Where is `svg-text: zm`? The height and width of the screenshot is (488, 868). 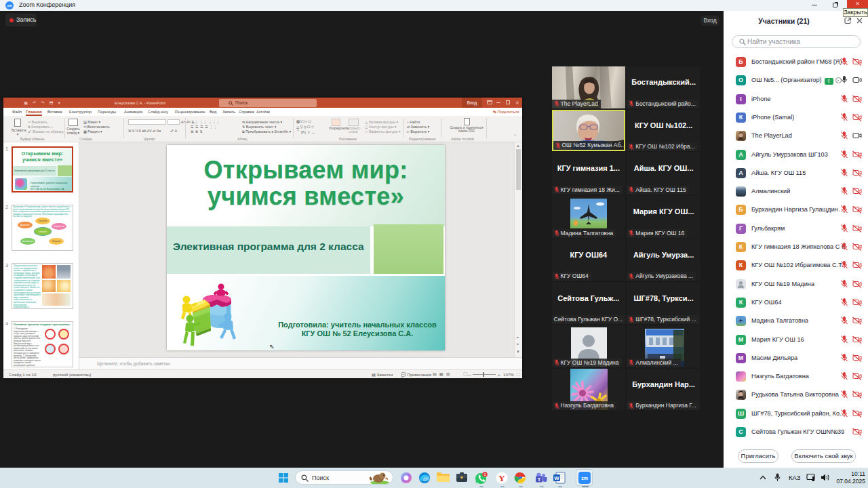
svg-text: zm is located at coordinates (585, 479).